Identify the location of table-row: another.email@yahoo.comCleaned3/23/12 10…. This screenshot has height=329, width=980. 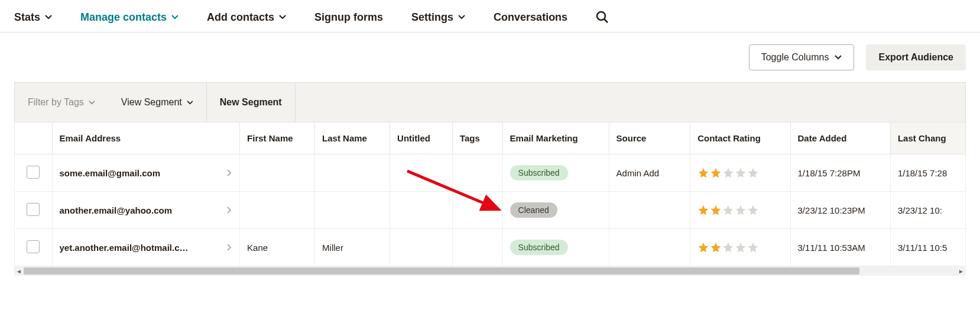
(491, 211).